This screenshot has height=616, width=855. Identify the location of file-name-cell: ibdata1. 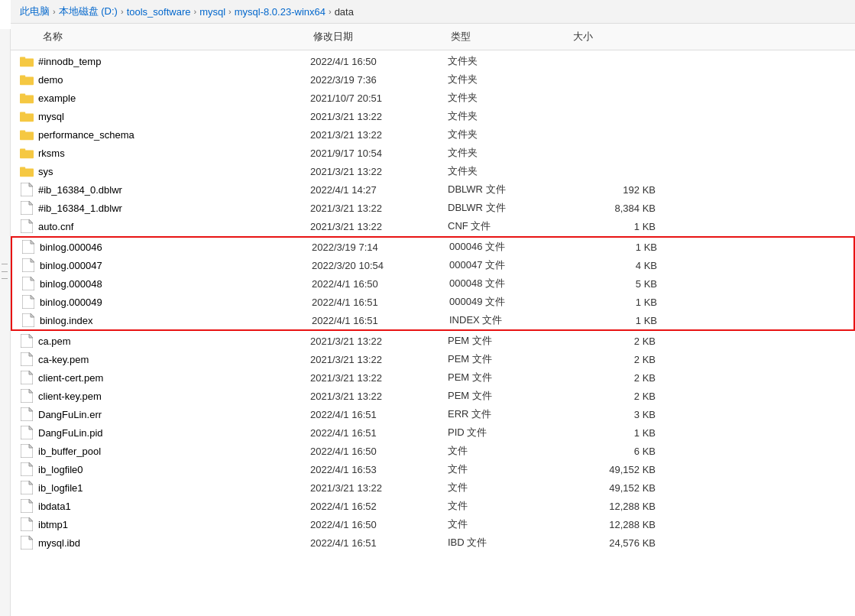
(165, 506).